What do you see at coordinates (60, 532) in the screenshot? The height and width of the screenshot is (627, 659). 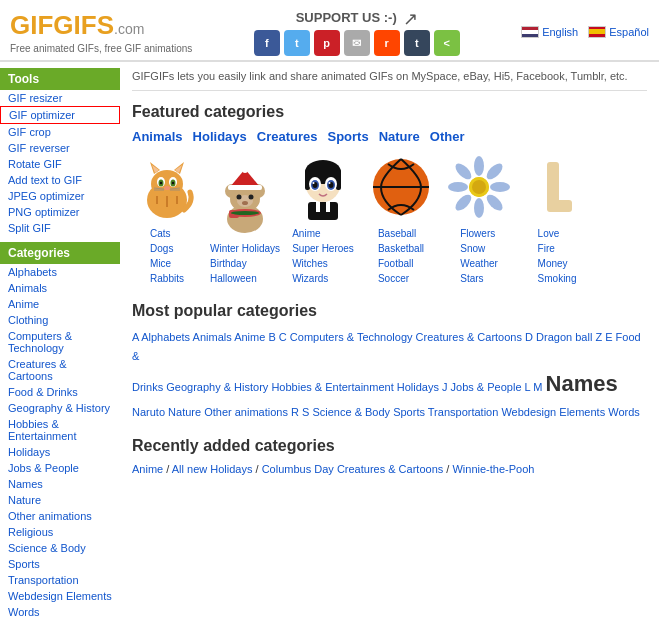 I see `sidebar-item-religious: Religious` at bounding box center [60, 532].